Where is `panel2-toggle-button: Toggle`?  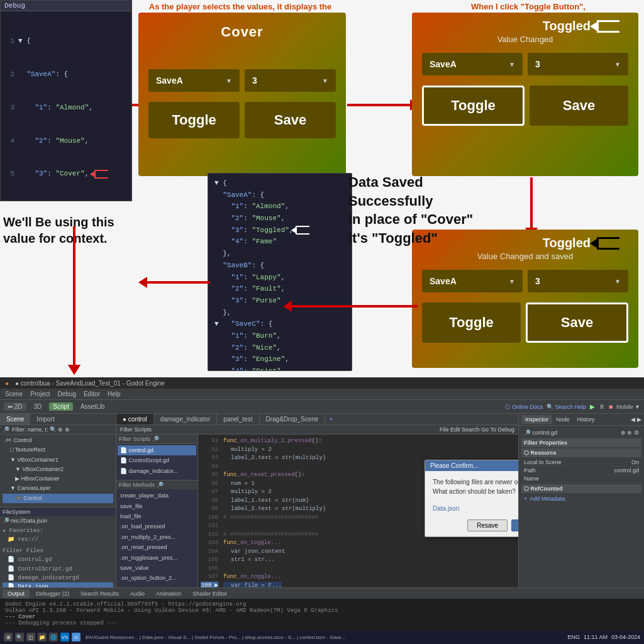
panel2-toggle-button: Toggle is located at coordinates (473, 106).